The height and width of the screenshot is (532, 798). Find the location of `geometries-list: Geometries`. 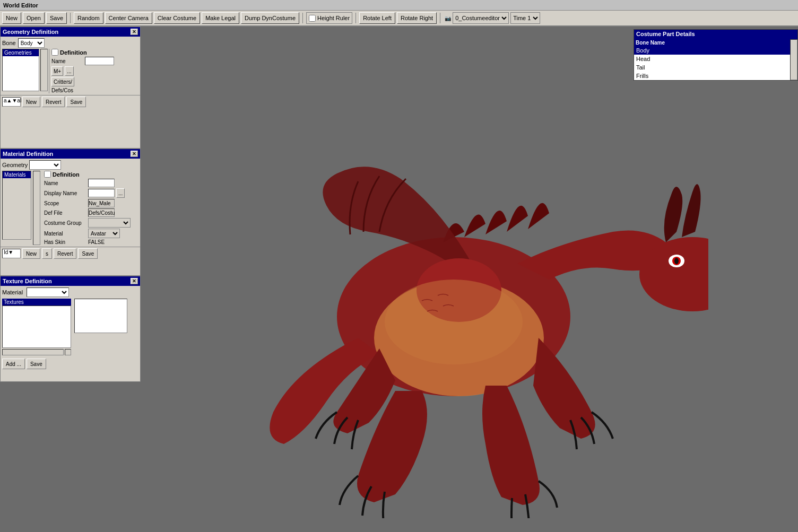

geometries-list: Geometries is located at coordinates (21, 70).